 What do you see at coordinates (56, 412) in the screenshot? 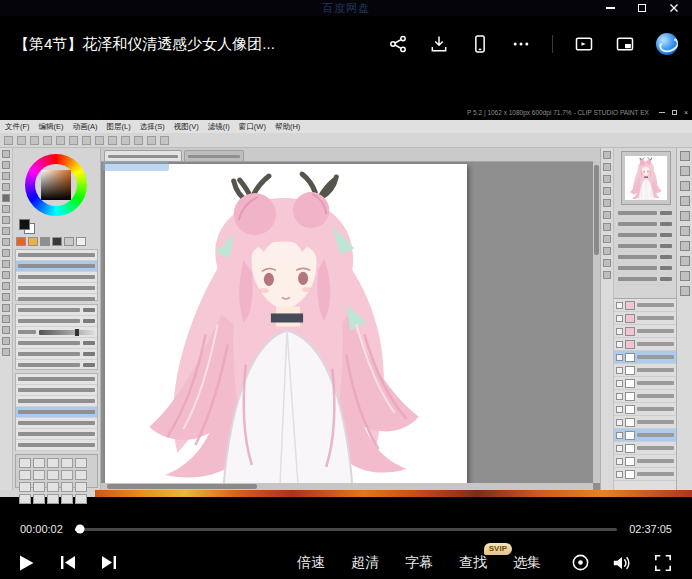
I see `brush-list-panel` at bounding box center [56, 412].